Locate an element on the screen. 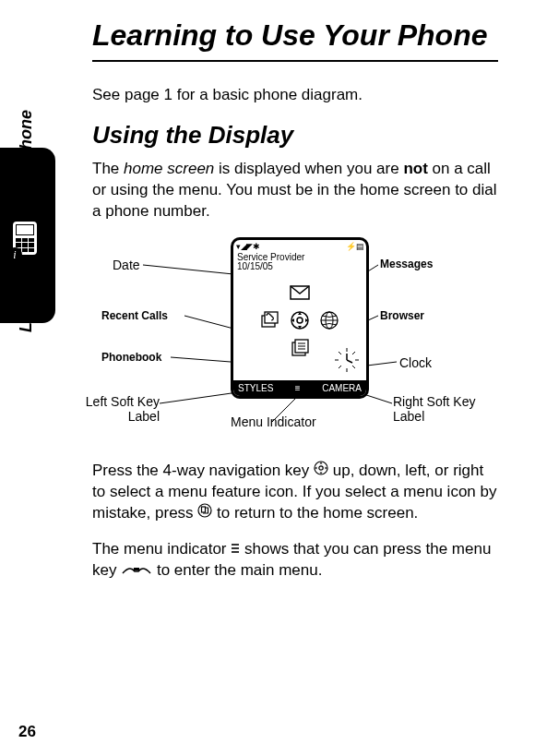  menu-indicator-inline-icon is located at coordinates (235, 550).